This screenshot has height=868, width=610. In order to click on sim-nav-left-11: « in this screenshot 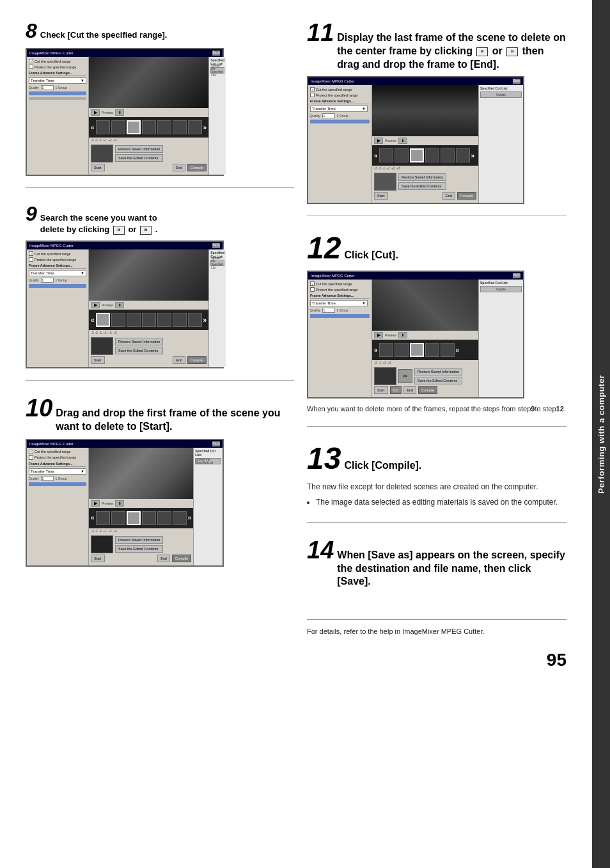, I will do `click(376, 156)`.